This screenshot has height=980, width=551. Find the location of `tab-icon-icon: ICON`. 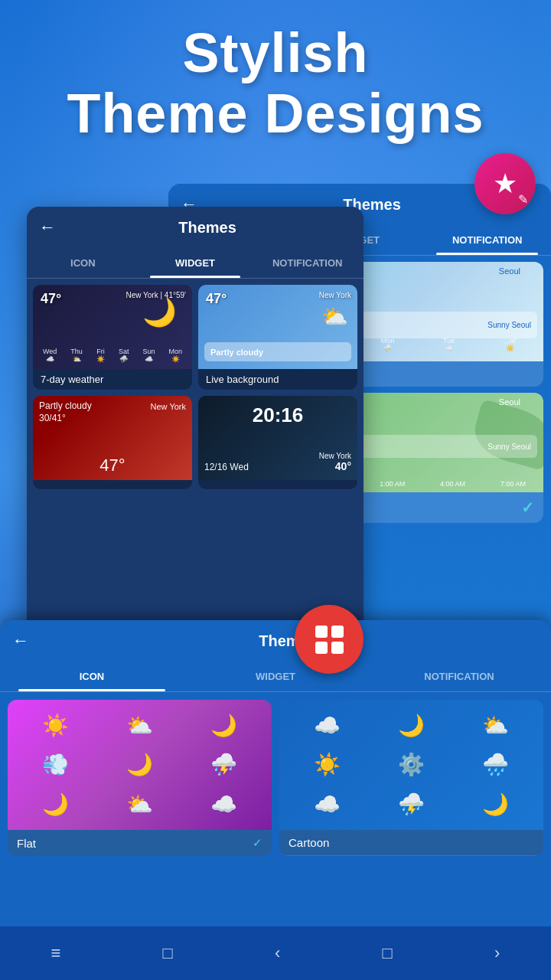

tab-icon-icon: ICON is located at coordinates (92, 677).